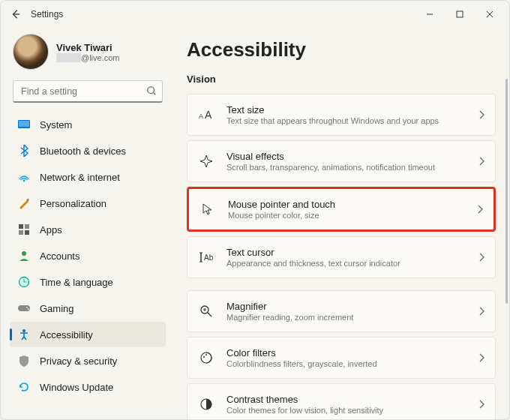 The width and height of the screenshot is (510, 420). I want to click on profile-email: xxxxxx@live.com, so click(88, 58).